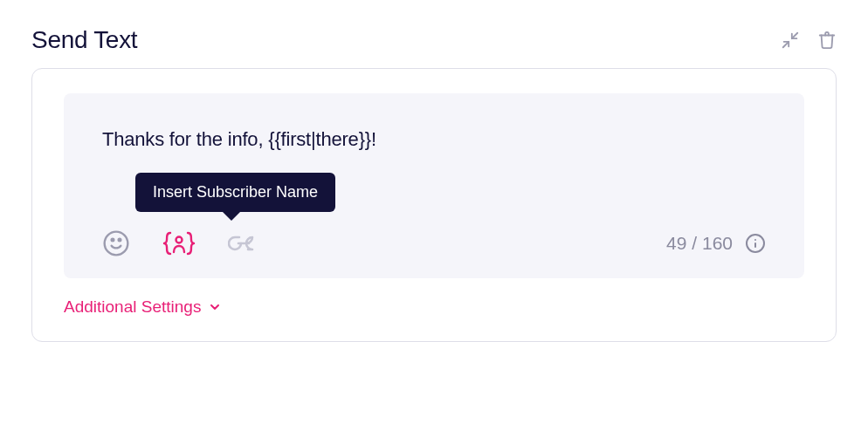 This screenshot has height=437, width=868. Describe the element at coordinates (179, 243) in the screenshot. I see `insert-variable-icon` at that location.